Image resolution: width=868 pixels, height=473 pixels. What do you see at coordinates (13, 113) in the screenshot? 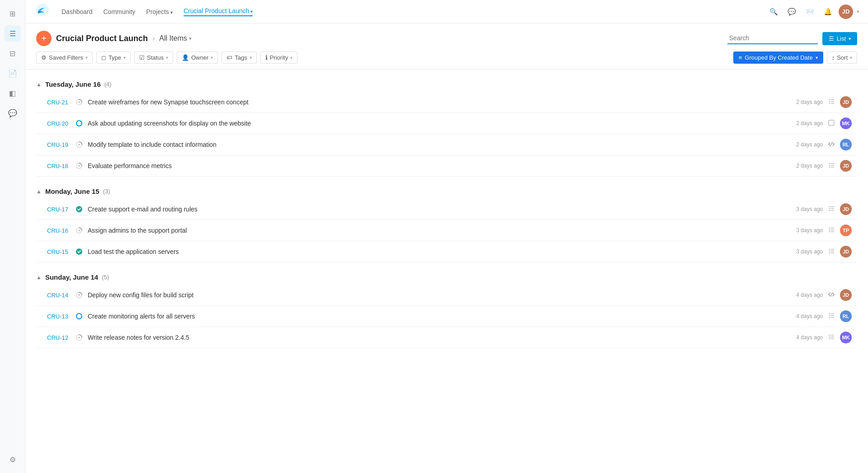
I see `sidebar-icon-chat: 💬` at bounding box center [13, 113].